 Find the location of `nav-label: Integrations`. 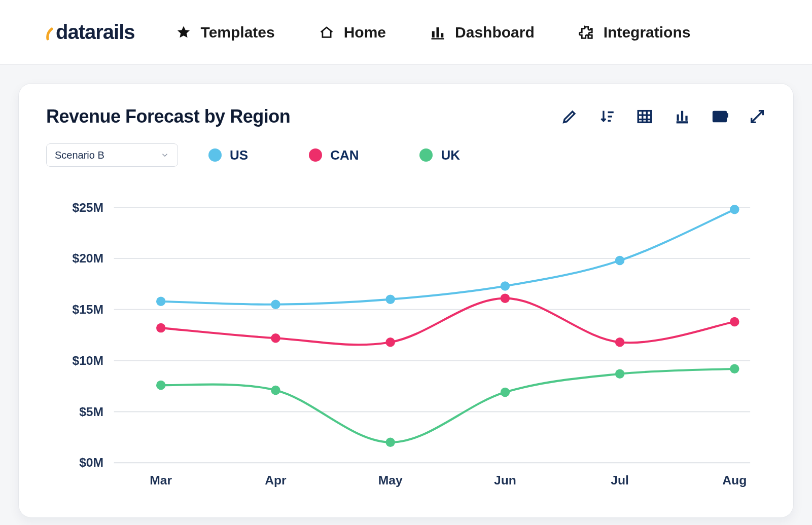

nav-label: Integrations is located at coordinates (647, 32).